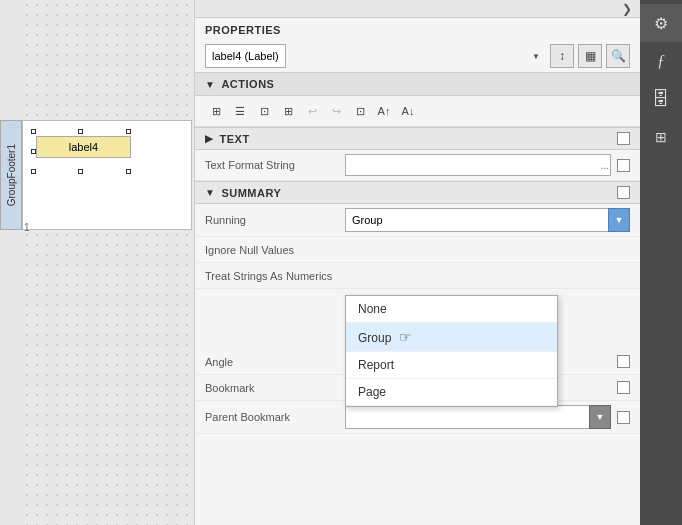 The width and height of the screenshot is (682, 525). Describe the element at coordinates (418, 9) in the screenshot. I see `top-bar: ❯` at that location.